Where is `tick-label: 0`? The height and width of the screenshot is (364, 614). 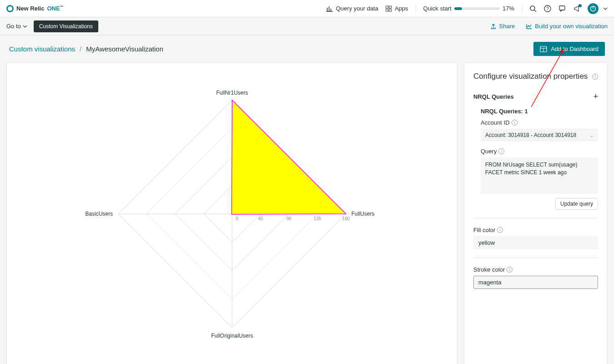 tick-label: 0 is located at coordinates (237, 218).